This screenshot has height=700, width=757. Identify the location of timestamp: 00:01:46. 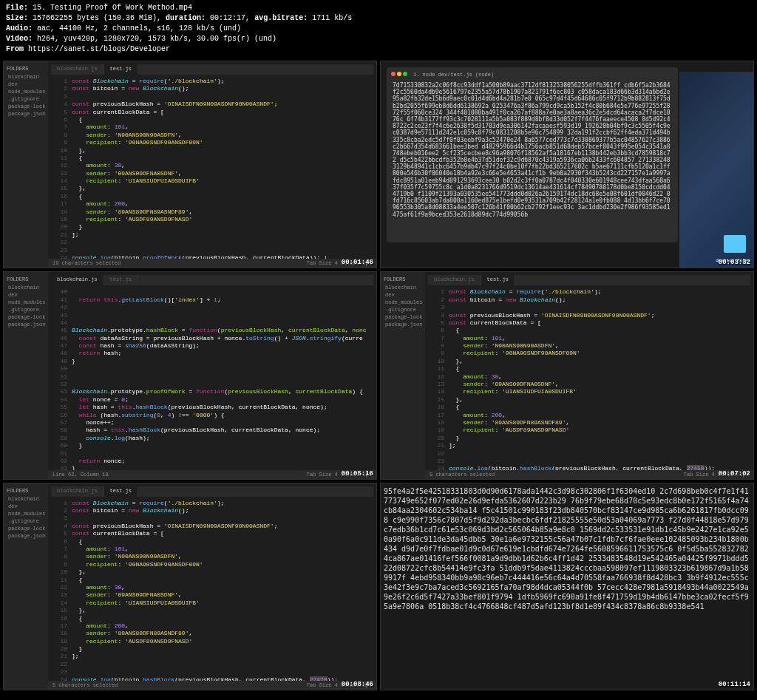
(358, 262).